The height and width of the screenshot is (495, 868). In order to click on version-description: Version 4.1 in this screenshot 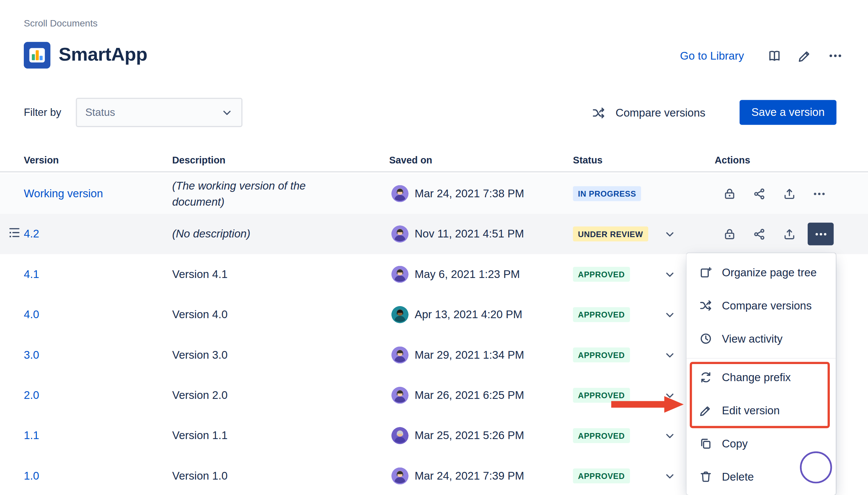, I will do `click(255, 274)`.